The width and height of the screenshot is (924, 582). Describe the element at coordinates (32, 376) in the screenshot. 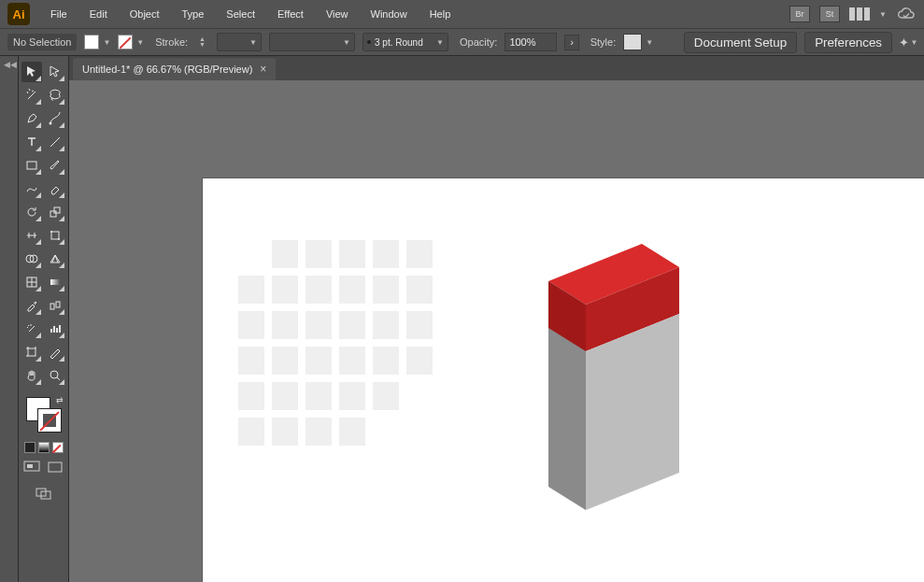

I see `hand-tool` at that location.